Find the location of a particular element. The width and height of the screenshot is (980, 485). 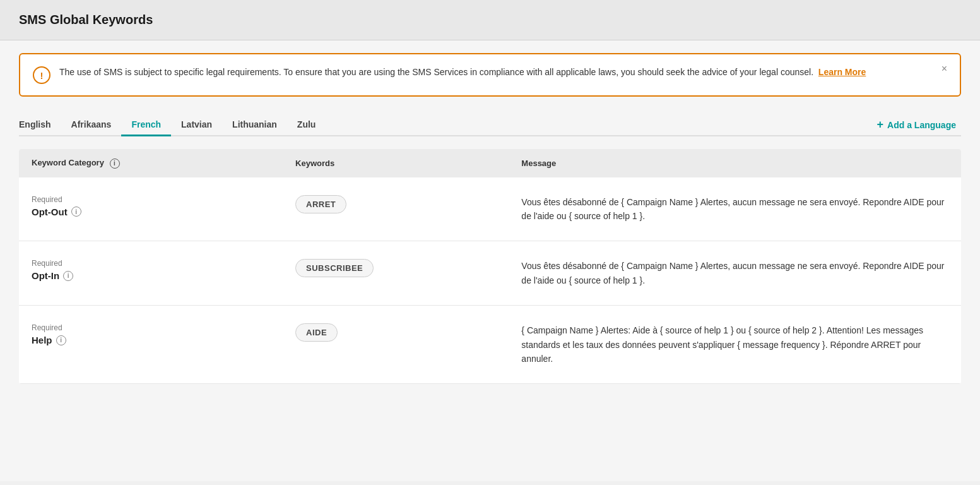

tab-lithuanian: Lithuanian is located at coordinates (255, 125).